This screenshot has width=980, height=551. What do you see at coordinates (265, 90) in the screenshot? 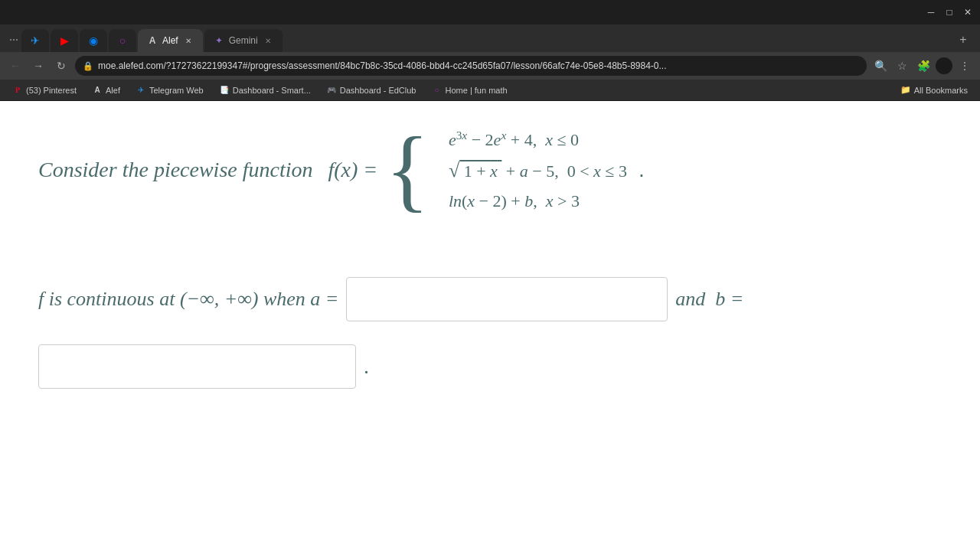
I see `bookmark-dashboard-smart: 📑 Dashboard - Smart...` at bounding box center [265, 90].